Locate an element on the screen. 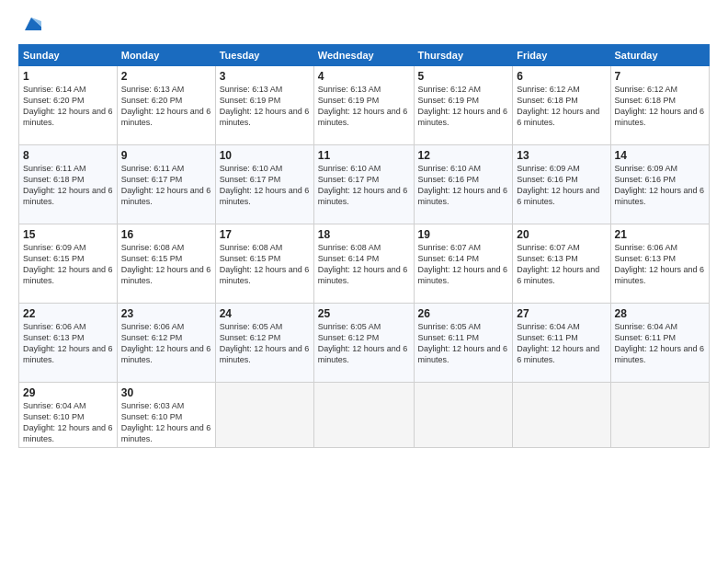  day-cell: 3 Sunrise: 6:13 AM Sunset: 6:19 PM Dayli… is located at coordinates (265, 105).